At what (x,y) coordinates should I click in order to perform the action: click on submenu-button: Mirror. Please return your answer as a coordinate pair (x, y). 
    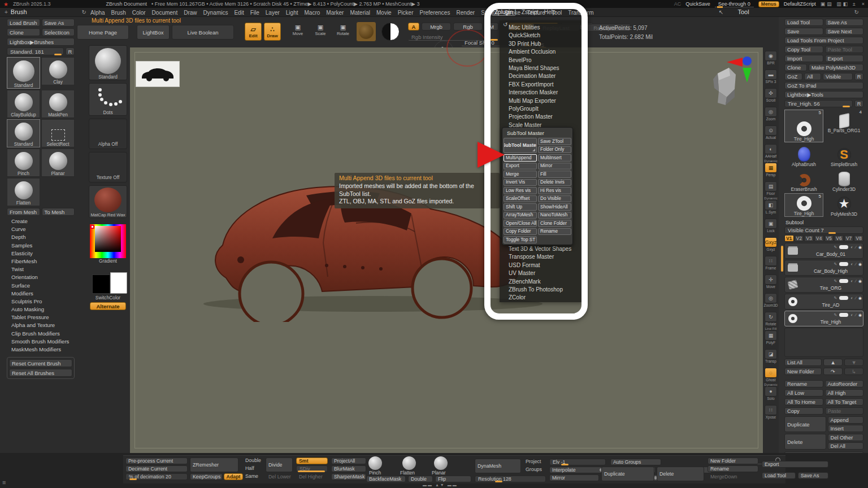
    Looking at the image, I should click on (555, 166).